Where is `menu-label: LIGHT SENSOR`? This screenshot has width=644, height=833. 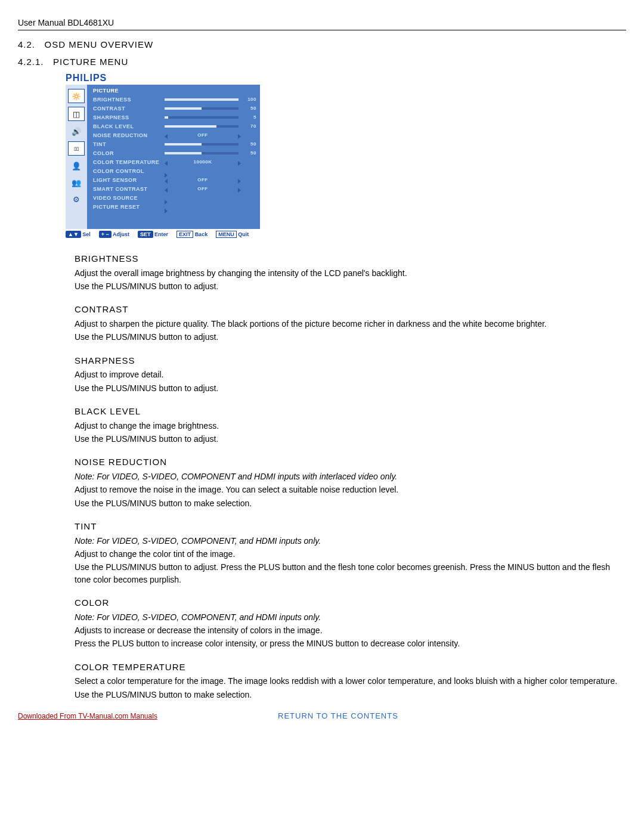 menu-label: LIGHT SENSOR is located at coordinates (129, 180).